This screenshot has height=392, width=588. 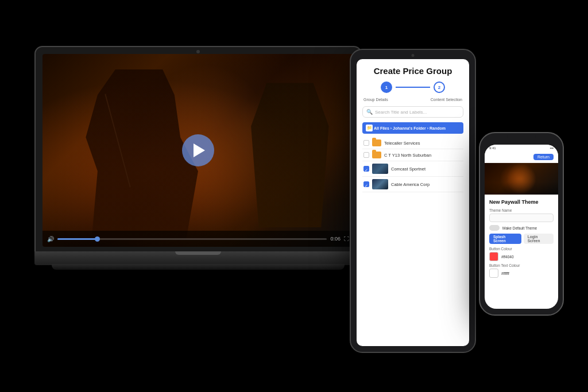 I want to click on step-2-label: Content Selection, so click(x=447, y=100).